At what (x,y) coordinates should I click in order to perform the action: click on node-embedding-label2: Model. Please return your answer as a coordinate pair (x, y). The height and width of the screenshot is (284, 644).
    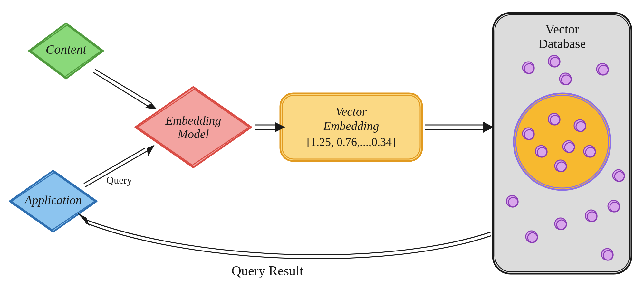
    Looking at the image, I should click on (193, 134).